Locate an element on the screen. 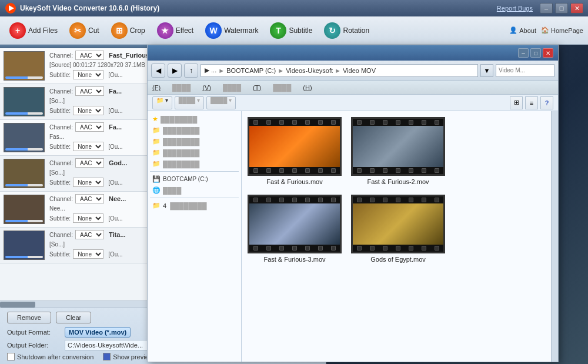 The height and width of the screenshot is (364, 588). menu-t: (T) is located at coordinates (257, 88).